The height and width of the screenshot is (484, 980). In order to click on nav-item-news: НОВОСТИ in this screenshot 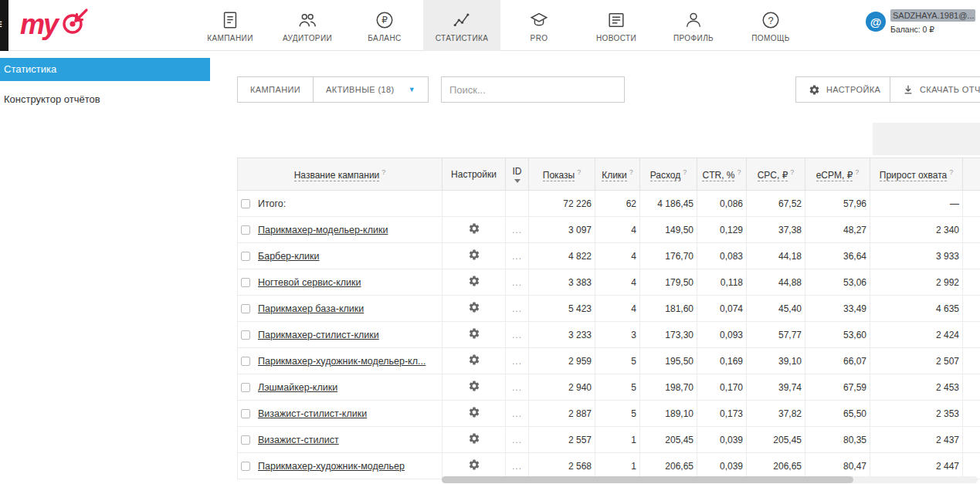, I will do `click(616, 25)`.